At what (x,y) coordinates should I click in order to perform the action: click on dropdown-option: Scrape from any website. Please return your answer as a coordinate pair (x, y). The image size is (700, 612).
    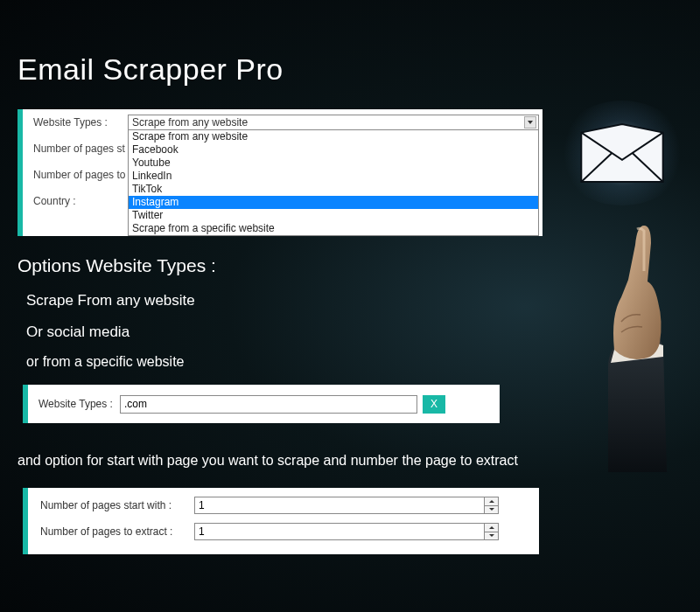
    Looking at the image, I should click on (333, 136).